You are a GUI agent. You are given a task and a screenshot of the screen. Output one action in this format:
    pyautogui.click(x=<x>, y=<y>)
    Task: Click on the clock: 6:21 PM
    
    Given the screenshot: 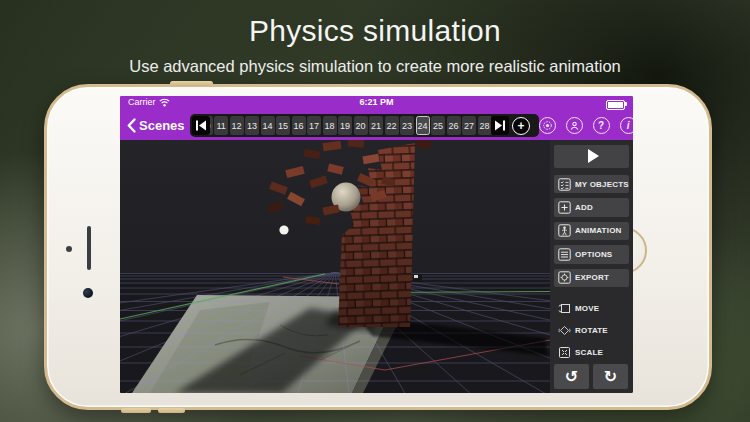 What is the action you would take?
    pyautogui.click(x=376, y=102)
    